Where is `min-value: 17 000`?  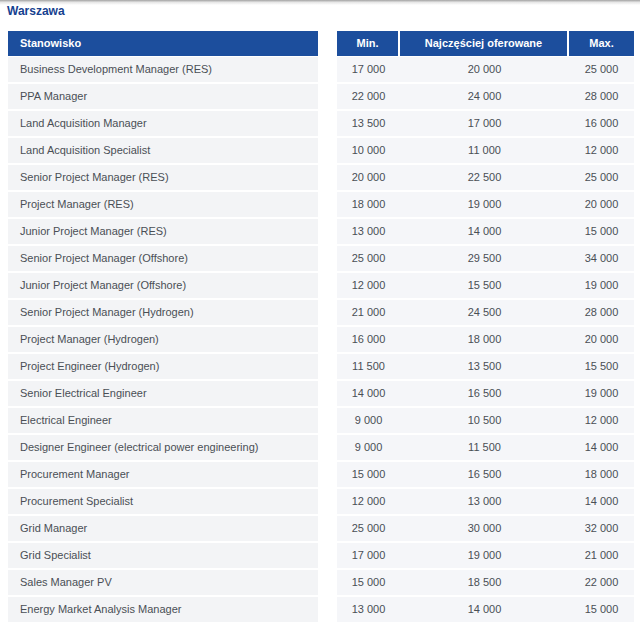 min-value: 17 000 is located at coordinates (368, 70).